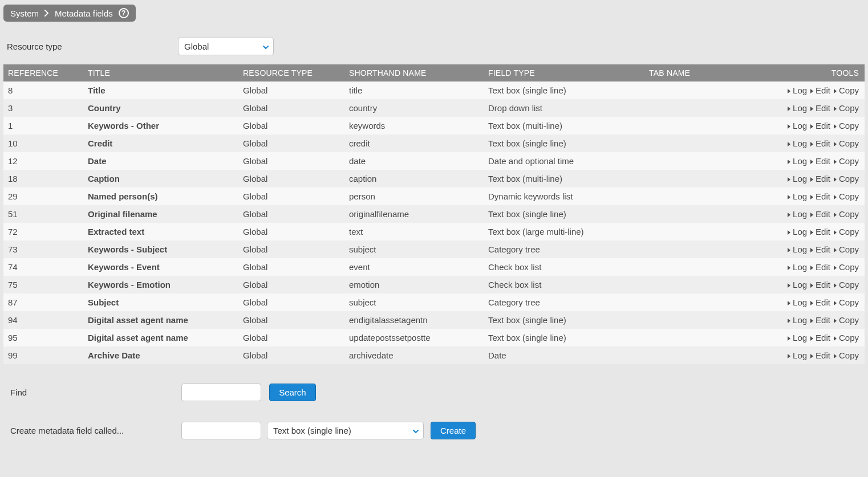 Image resolution: width=868 pixels, height=477 pixels. What do you see at coordinates (291, 73) in the screenshot?
I see `col-resource-type: RESOURCE TYPE` at bounding box center [291, 73].